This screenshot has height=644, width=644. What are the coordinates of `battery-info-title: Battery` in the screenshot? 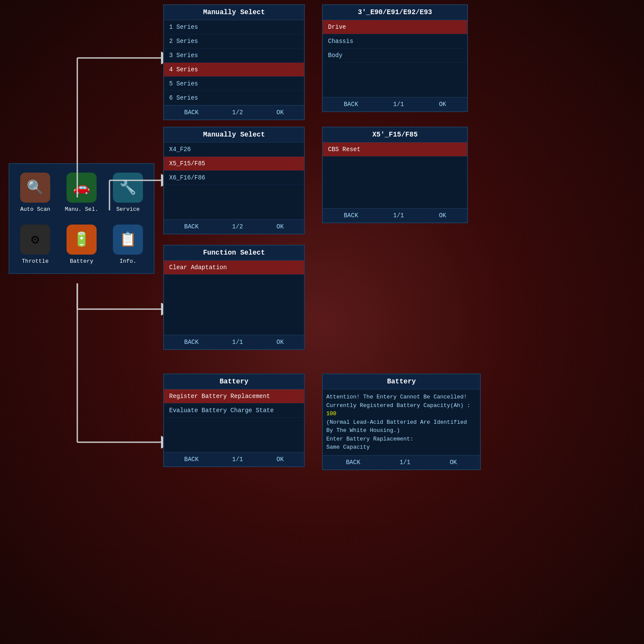 It's located at (401, 382).